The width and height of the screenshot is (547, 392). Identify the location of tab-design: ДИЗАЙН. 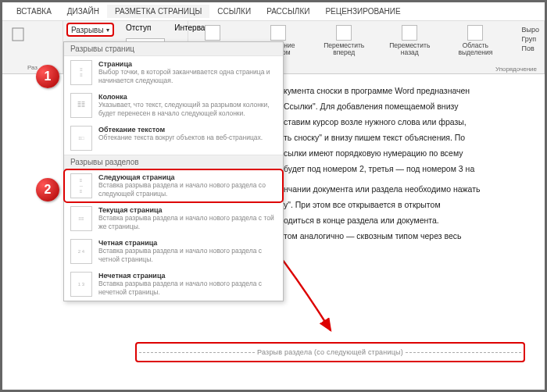
(83, 11).